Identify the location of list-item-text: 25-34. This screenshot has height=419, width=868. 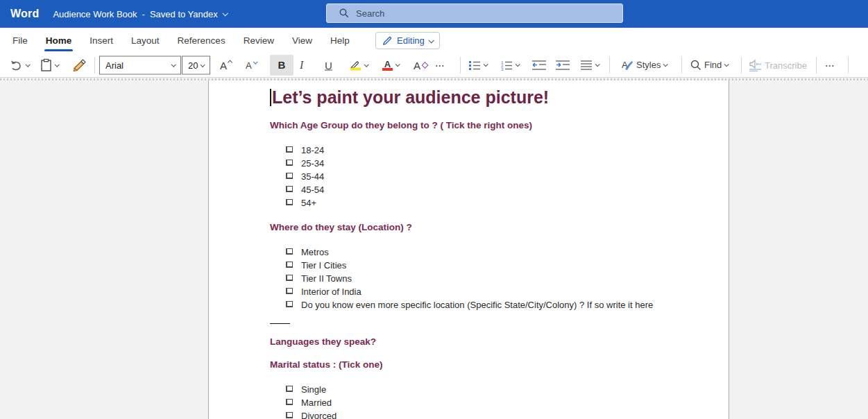
(484, 164).